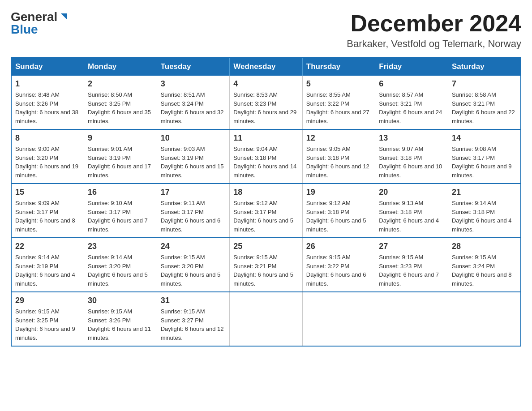  What do you see at coordinates (485, 84) in the screenshot?
I see `day-number: 7` at bounding box center [485, 84].